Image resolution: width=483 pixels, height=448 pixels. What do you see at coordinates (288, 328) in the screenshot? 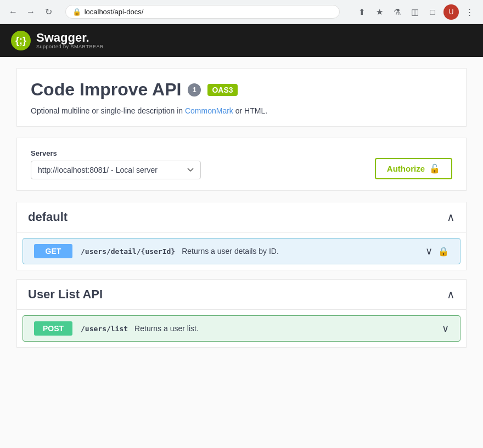
I see `endpoint-desc-users-list: Returns a user list.` at bounding box center [288, 328].